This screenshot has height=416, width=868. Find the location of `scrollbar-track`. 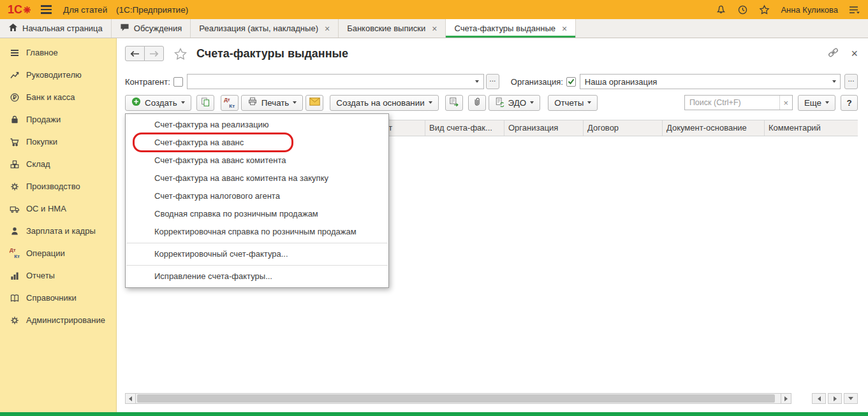

scrollbar-track is located at coordinates (458, 399).